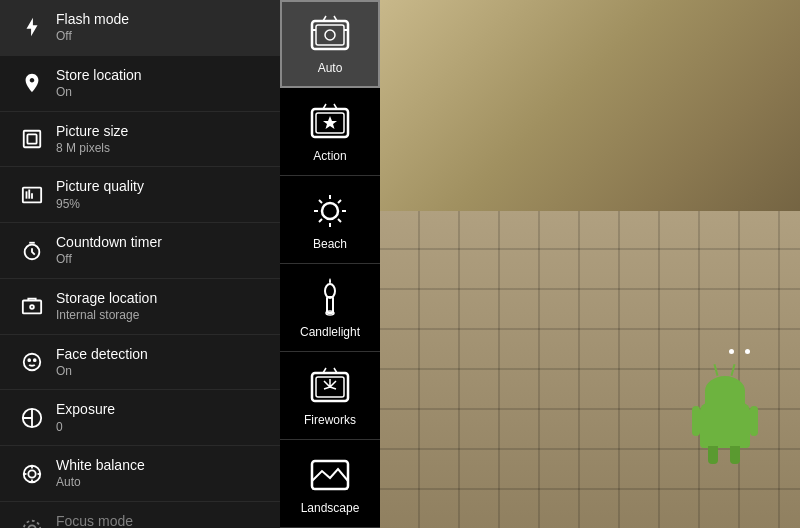 The width and height of the screenshot is (800, 528). Describe the element at coordinates (161, 520) in the screenshot. I see `focus-mode-title: Focus mode` at that location.